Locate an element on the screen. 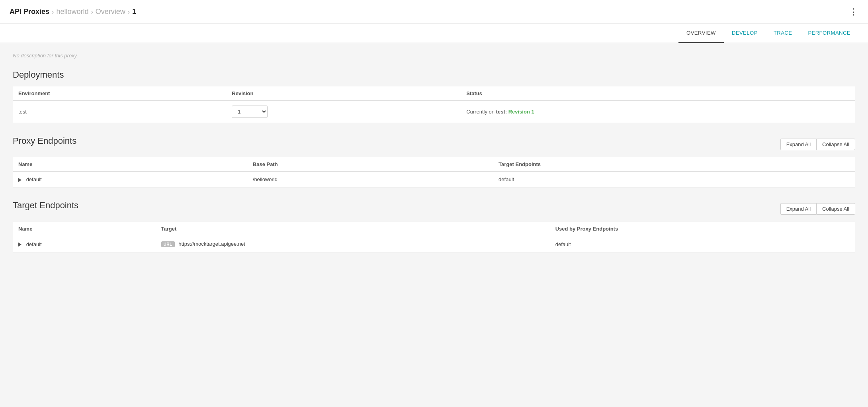 The height and width of the screenshot is (407, 868). breadcrumb-helloworld: helloworld is located at coordinates (72, 12).